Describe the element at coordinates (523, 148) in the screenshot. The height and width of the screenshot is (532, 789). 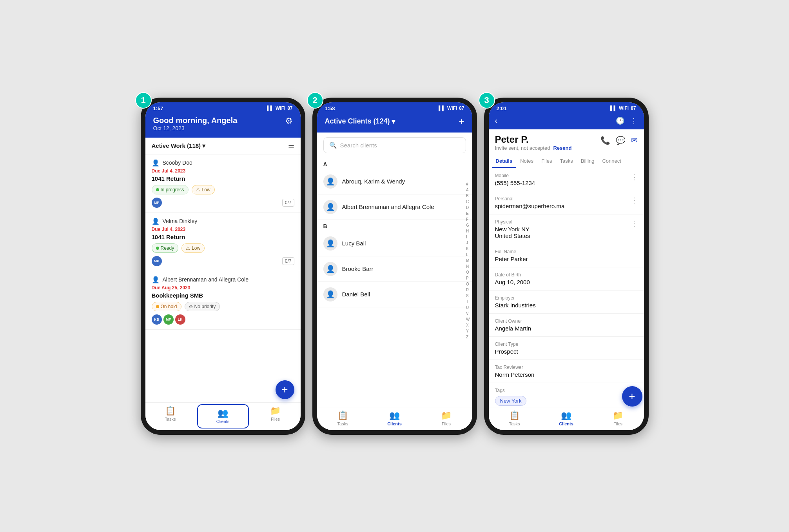
I see `invite-status: Invite sent, not accepted` at that location.